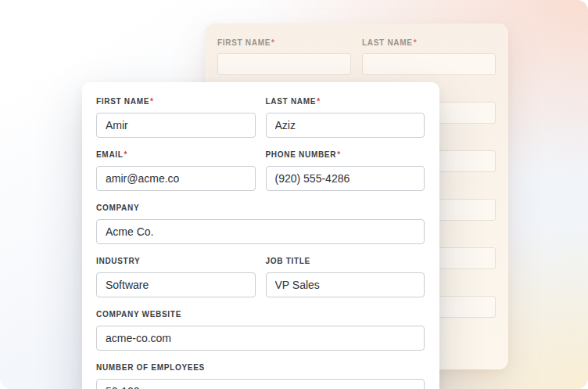  What do you see at coordinates (260, 338) in the screenshot?
I see `company-website-input` at bounding box center [260, 338].